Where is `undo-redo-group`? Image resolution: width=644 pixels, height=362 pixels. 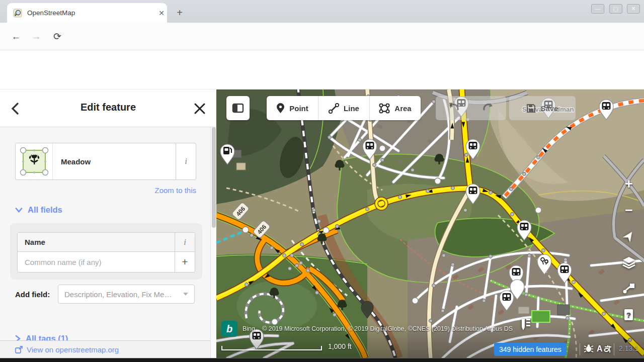
undo-redo-group is located at coordinates (471, 108).